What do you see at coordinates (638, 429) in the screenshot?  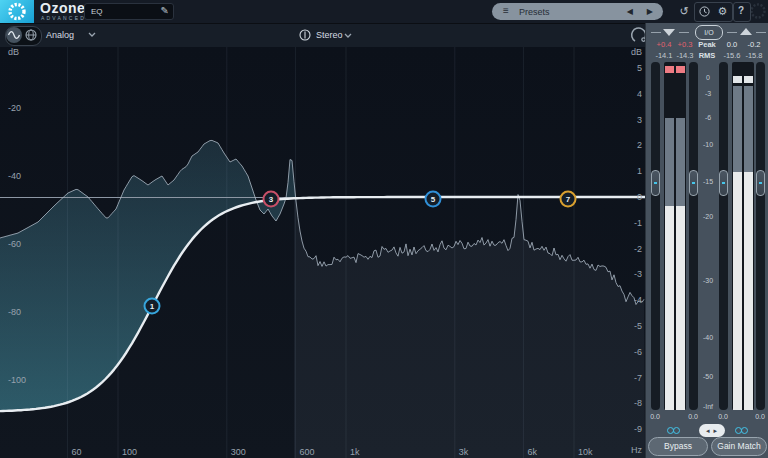 I see `right-axis-tick: -9` at bounding box center [638, 429].